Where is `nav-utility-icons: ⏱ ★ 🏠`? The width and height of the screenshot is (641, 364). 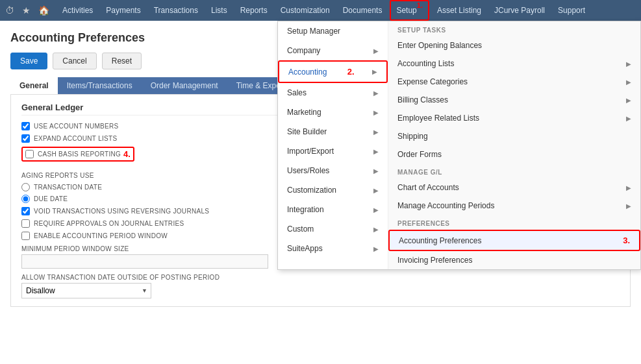 nav-utility-icons: ⏱ ★ 🏠 is located at coordinates (27, 10).